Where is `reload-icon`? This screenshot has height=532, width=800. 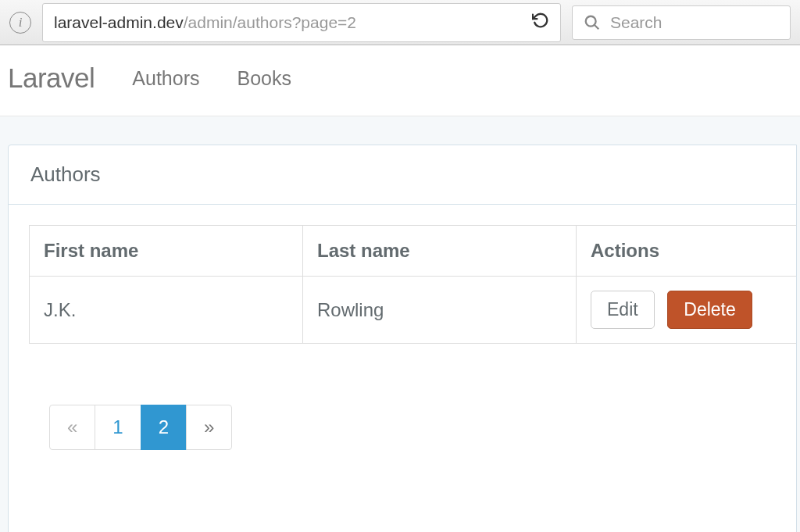
reload-icon is located at coordinates (537, 23).